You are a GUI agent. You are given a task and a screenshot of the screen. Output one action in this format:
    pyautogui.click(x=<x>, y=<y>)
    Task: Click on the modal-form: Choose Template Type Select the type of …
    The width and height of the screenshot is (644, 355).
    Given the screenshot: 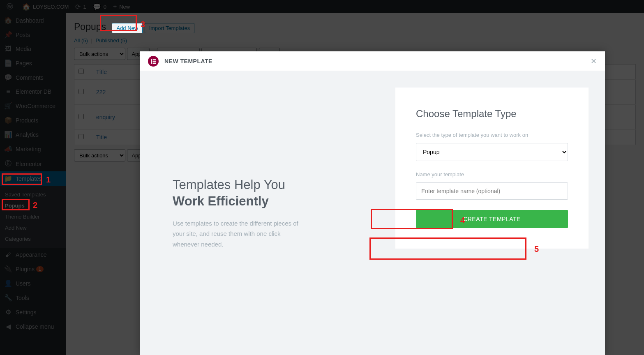 What is the action you would take?
    pyautogui.click(x=492, y=168)
    